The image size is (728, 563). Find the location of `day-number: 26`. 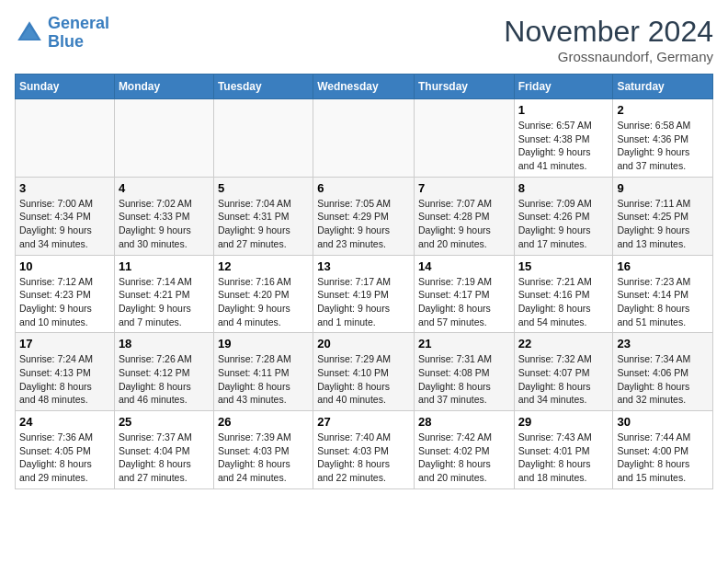

day-number: 26 is located at coordinates (263, 421).